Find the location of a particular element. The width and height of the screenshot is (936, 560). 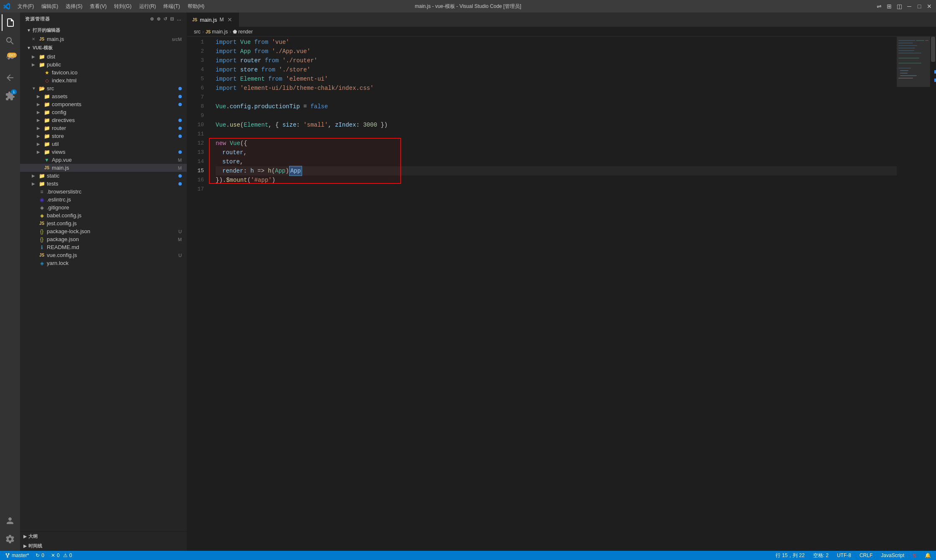

folder-tests: ▶ 📁 tests is located at coordinates (104, 184).